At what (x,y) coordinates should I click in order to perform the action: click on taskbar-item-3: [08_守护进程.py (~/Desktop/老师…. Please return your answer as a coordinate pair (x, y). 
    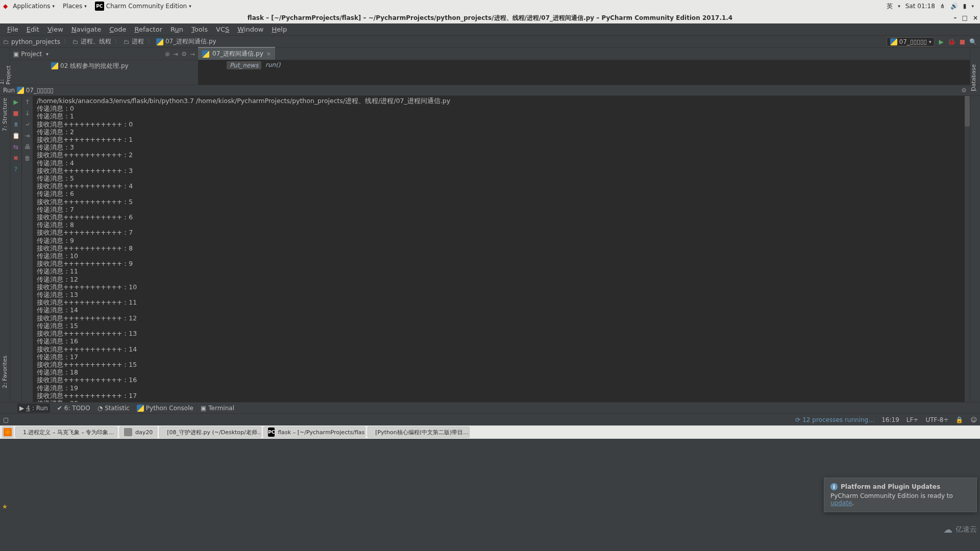
    Looking at the image, I should click on (210, 432).